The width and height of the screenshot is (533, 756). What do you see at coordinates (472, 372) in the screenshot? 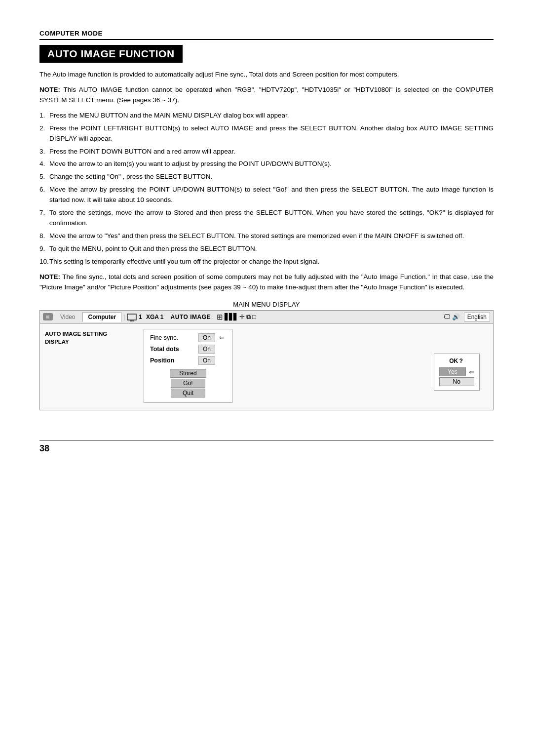
I see `ok-arrow-icon: ⇐` at bounding box center [472, 372].